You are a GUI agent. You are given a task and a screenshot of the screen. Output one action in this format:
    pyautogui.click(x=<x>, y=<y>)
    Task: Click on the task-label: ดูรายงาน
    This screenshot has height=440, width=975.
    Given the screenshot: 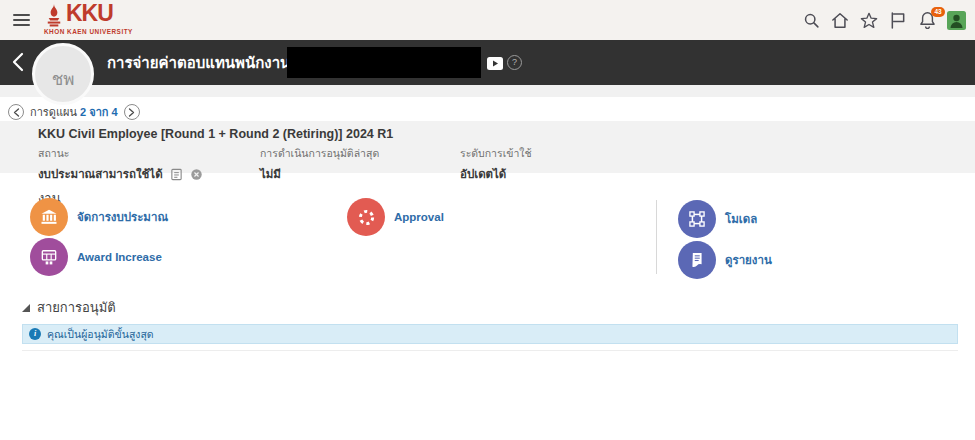 What is the action you would take?
    pyautogui.click(x=748, y=260)
    